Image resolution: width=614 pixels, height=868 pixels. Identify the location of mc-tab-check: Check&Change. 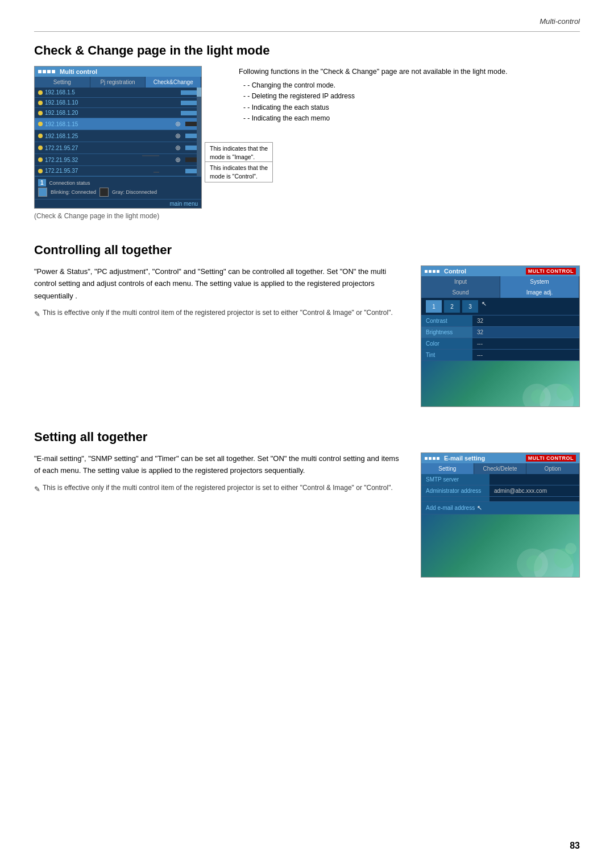
(173, 82).